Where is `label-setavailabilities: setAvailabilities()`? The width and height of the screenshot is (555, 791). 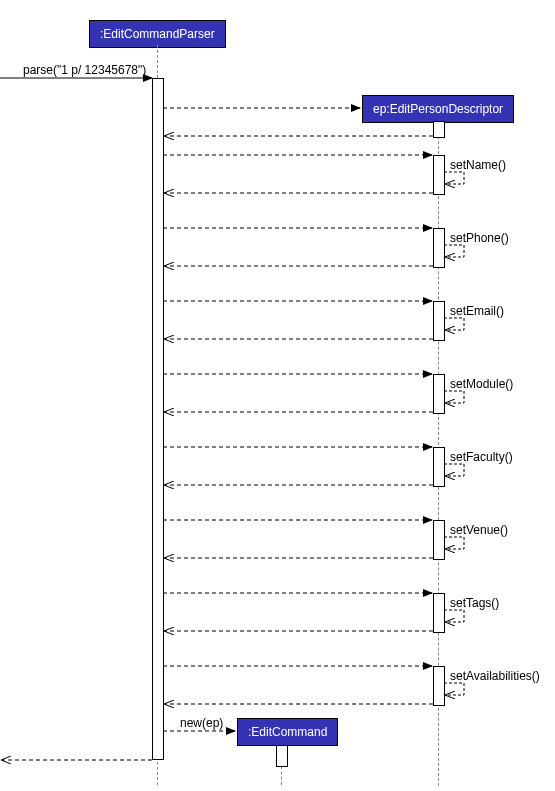 label-setavailabilities: setAvailabilities() is located at coordinates (495, 676).